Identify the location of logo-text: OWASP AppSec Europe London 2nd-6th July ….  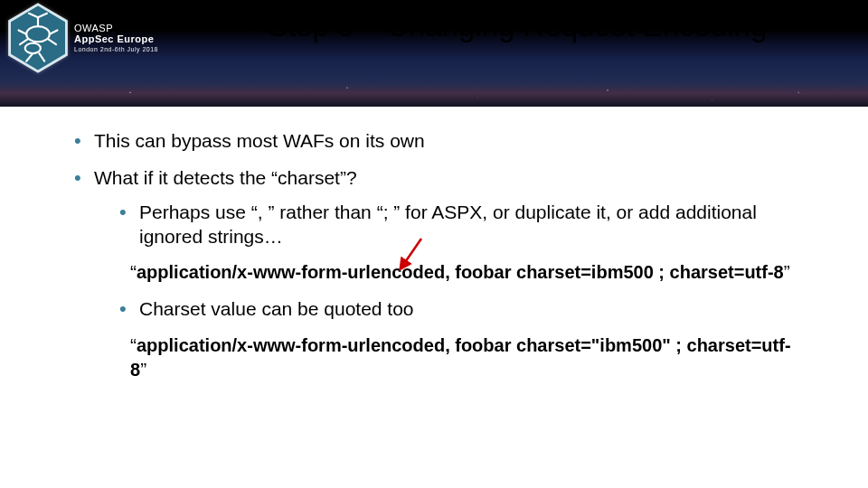
(116, 38).